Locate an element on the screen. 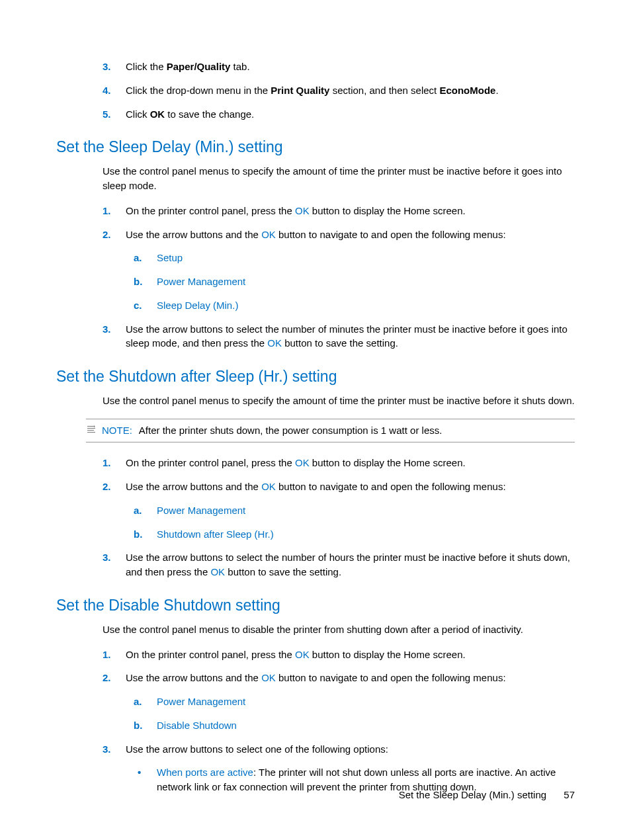 The height and width of the screenshot is (840, 631). note-icon is located at coordinates (91, 431).